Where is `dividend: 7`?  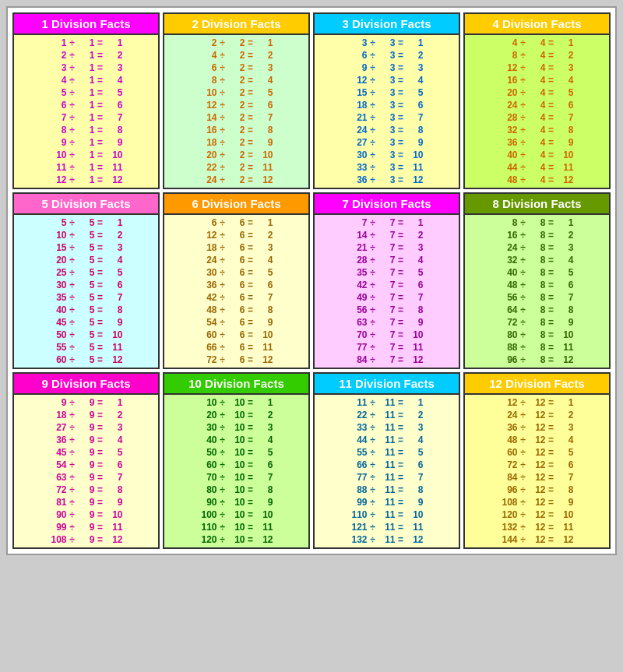
dividend: 7 is located at coordinates (58, 118).